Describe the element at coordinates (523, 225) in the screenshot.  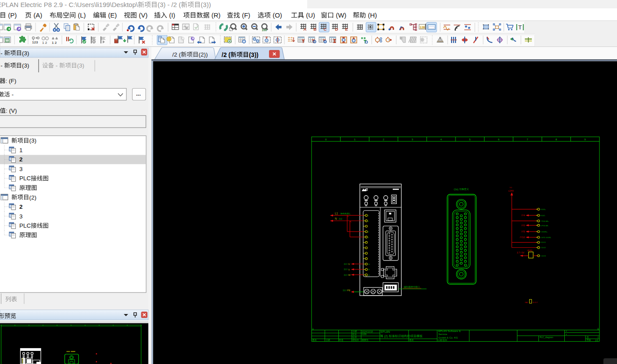
I see `svg-text: /Y0` at that location.